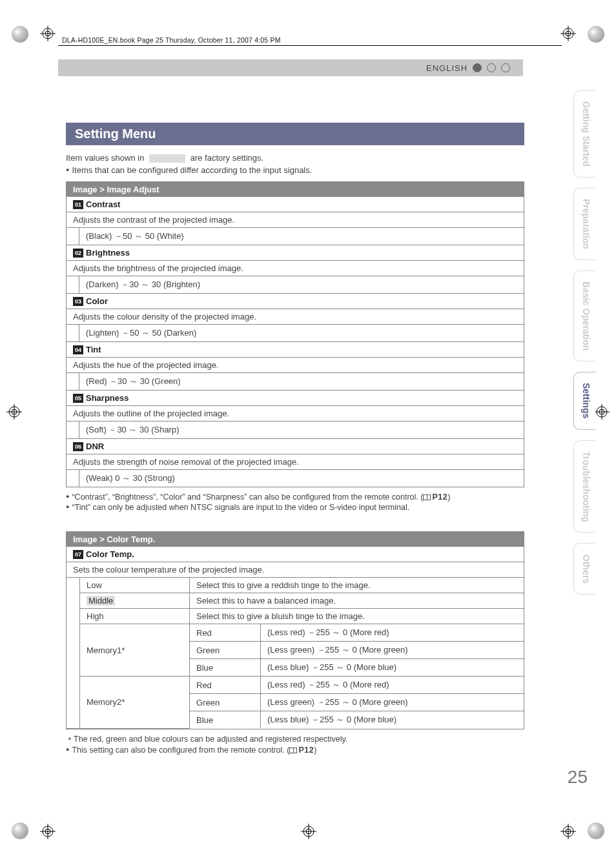 This screenshot has height=865, width=616. What do you see at coordinates (295, 316) in the screenshot?
I see `setting-desc: Adjusts the colour density of the projec…` at bounding box center [295, 316].